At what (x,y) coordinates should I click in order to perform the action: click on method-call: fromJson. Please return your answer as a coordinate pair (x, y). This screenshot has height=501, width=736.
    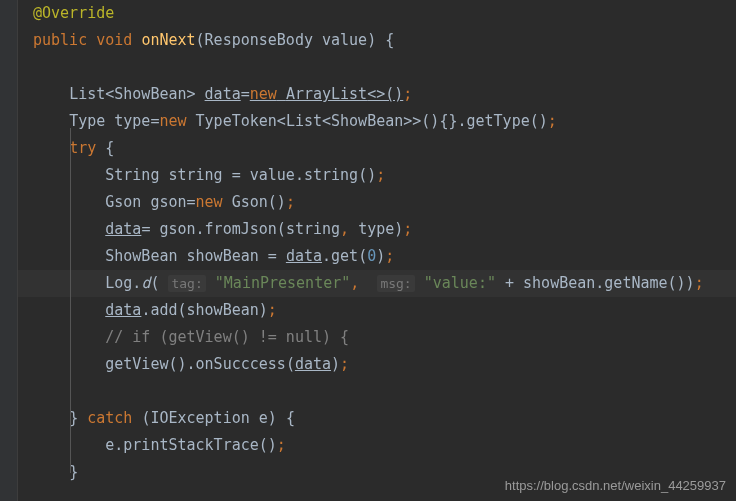
    Looking at the image, I should click on (241, 229).